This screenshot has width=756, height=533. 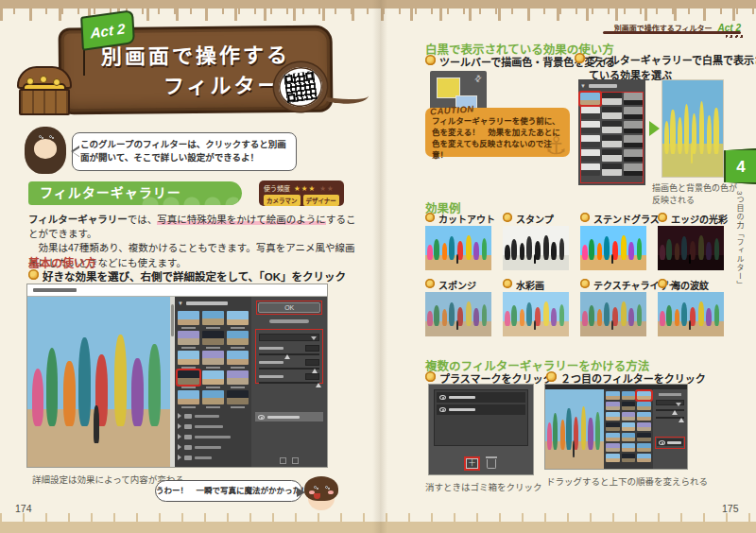 What do you see at coordinates (472, 463) in the screenshot?
I see `plus-icon: ＋` at bounding box center [472, 463].